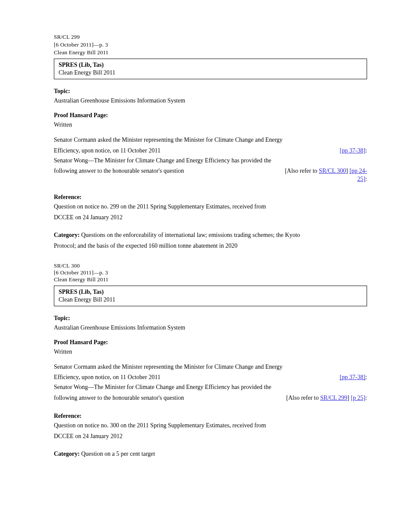  I want to click on item2-cat-label: Category:, so click(67, 454).